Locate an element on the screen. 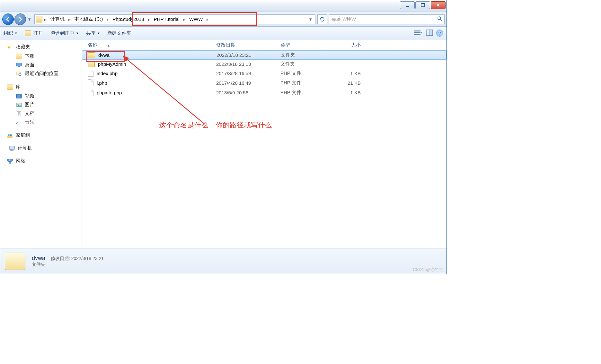 This screenshot has height=364, width=601. close-button is located at coordinates (438, 5).